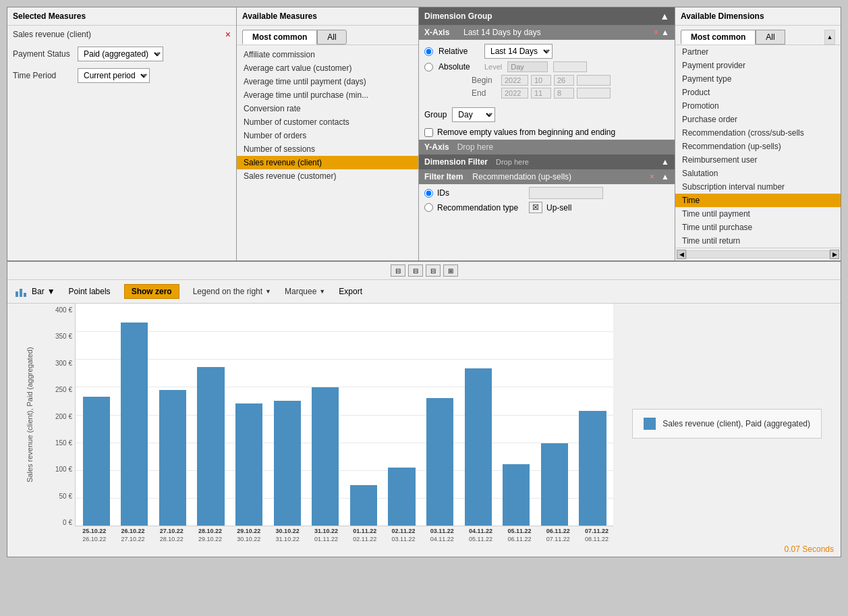 The image size is (848, 616). Describe the element at coordinates (429, 132) in the screenshot. I see `remove-empty-checkbox` at that location.